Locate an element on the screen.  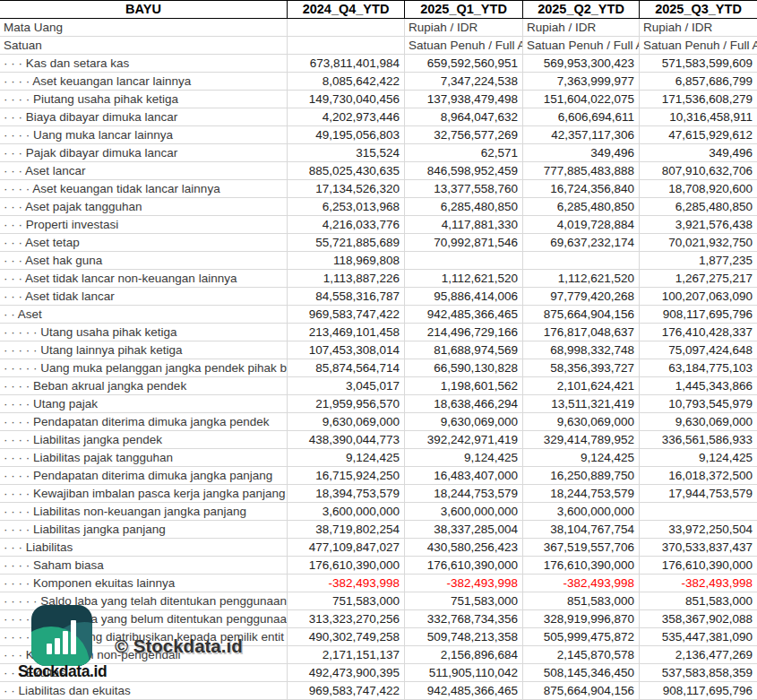
value-cell: 176,817,048,637 is located at coordinates (581, 332).